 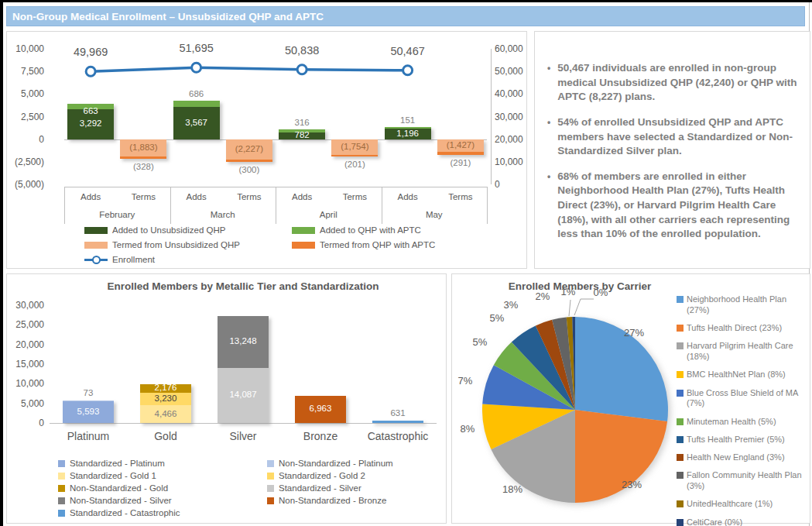 I want to click on left-axis-tick: 0, so click(x=26, y=139).